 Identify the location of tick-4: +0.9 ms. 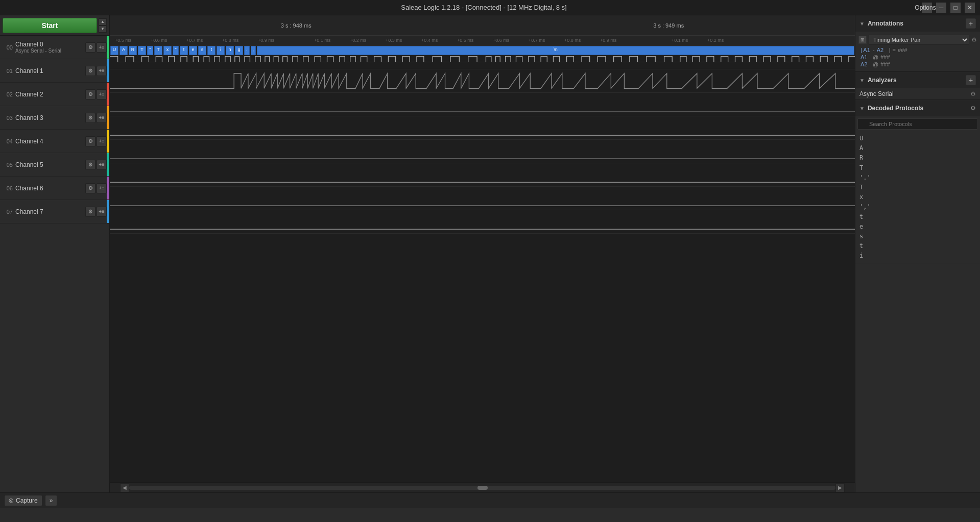
(266, 40).